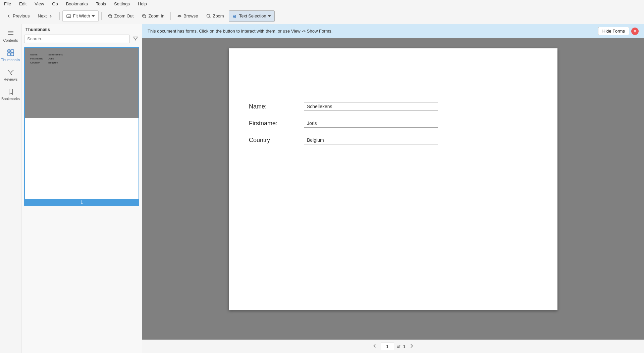 The image size is (644, 353). Describe the element at coordinates (179, 16) in the screenshot. I see `browse-icon` at that location.